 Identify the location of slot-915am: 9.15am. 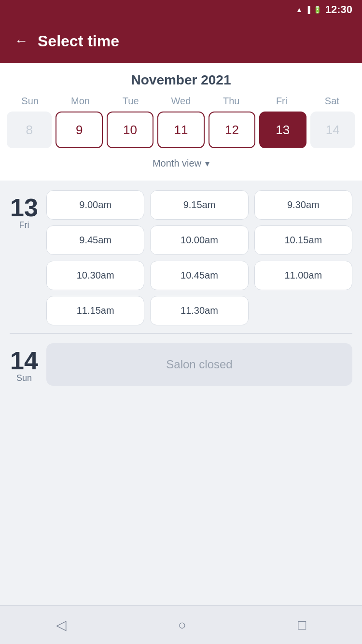
(199, 205).